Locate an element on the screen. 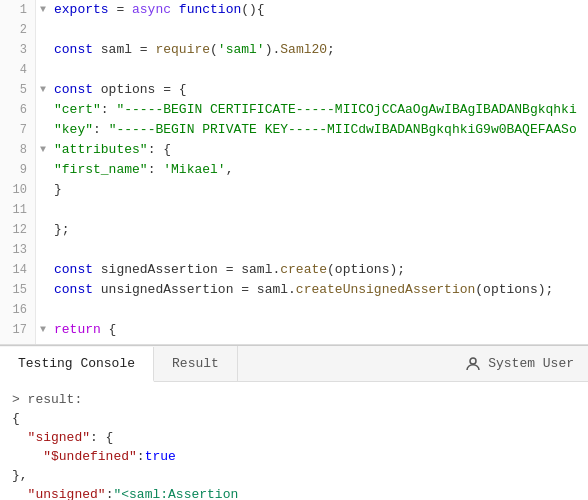 The height and width of the screenshot is (500, 588). code-line: 17▼ return { is located at coordinates (294, 330).